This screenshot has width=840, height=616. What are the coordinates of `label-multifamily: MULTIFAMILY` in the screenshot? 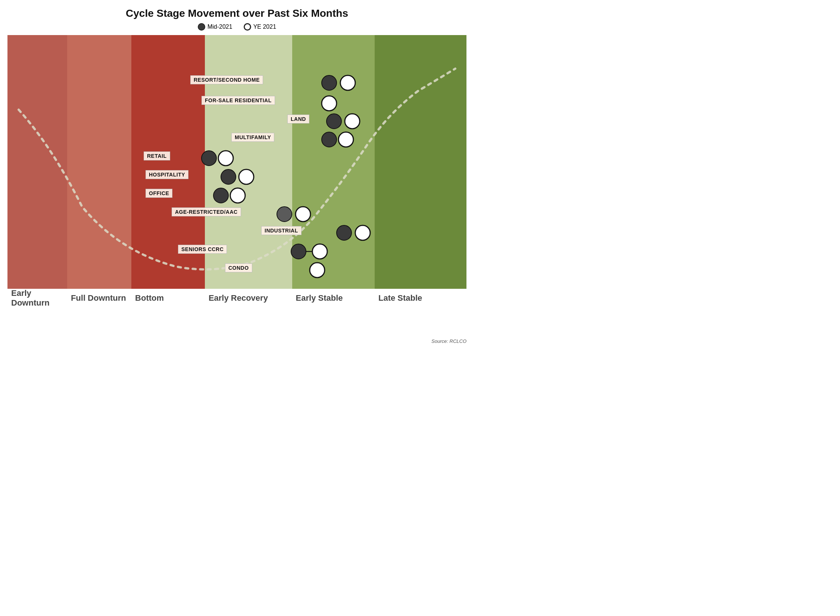 It's located at (253, 137).